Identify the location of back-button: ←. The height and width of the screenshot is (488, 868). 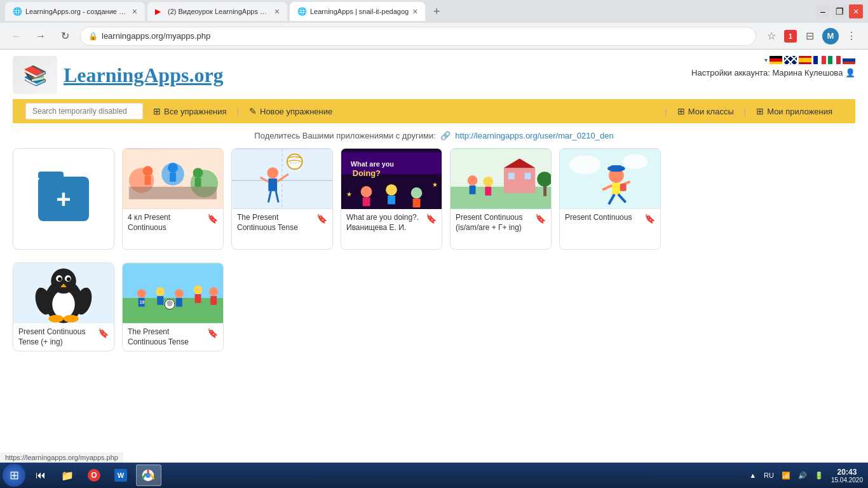
(17, 36).